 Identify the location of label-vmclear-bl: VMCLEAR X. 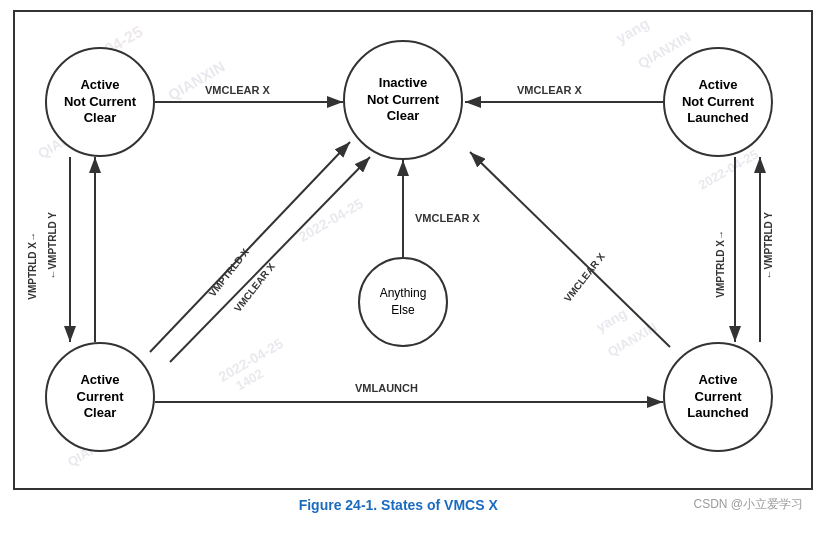
(254, 288).